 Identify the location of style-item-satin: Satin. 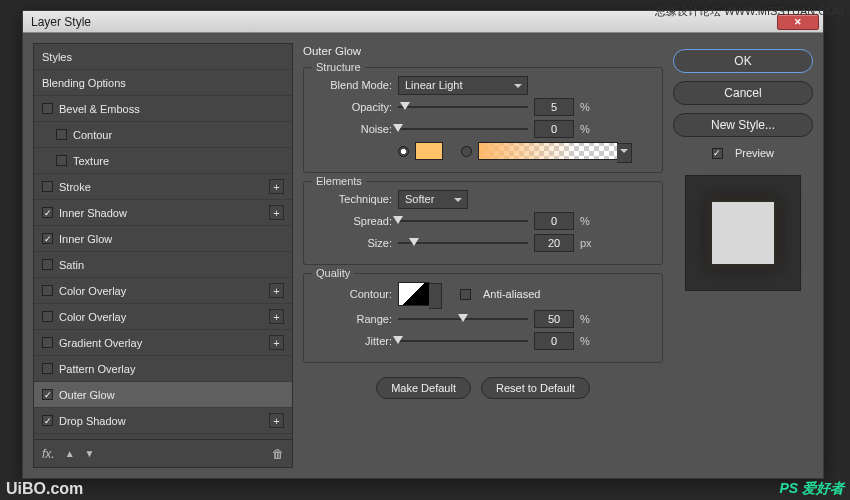
(163, 265).